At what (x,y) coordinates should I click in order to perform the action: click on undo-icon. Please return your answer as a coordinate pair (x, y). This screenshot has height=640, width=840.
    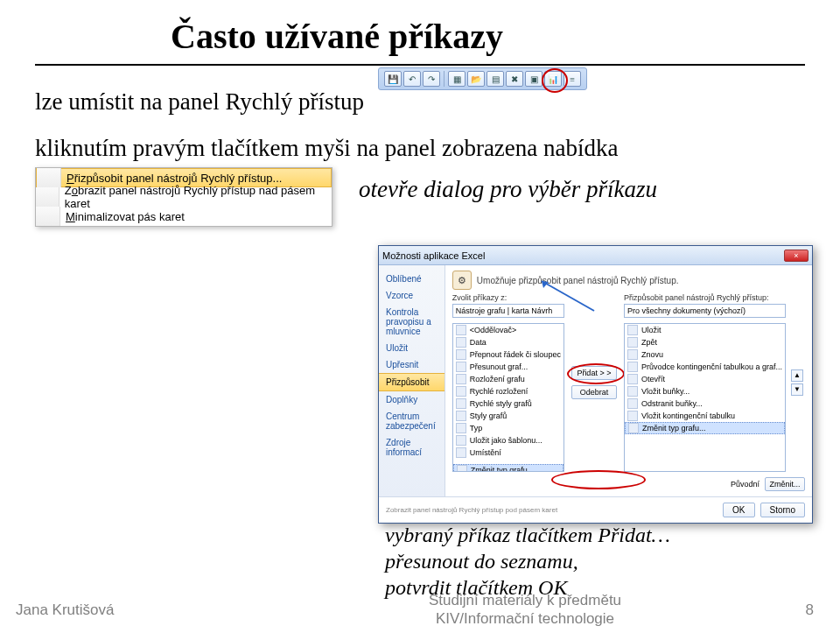
    Looking at the image, I should click on (633, 342).